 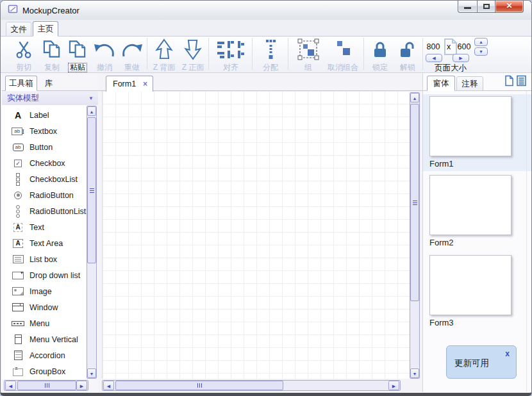 What do you see at coordinates (132, 54) in the screenshot?
I see `redo-button: 重做` at bounding box center [132, 54].